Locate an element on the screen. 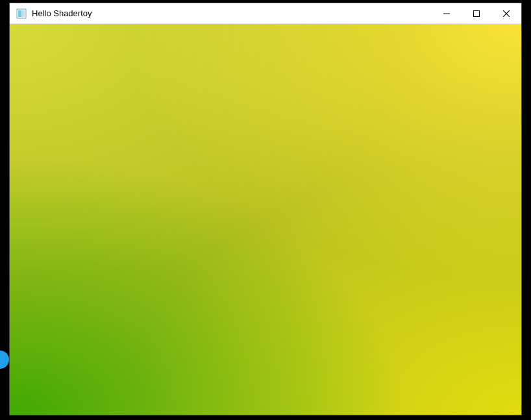 The height and width of the screenshot is (420, 531). close-button is located at coordinates (506, 13).